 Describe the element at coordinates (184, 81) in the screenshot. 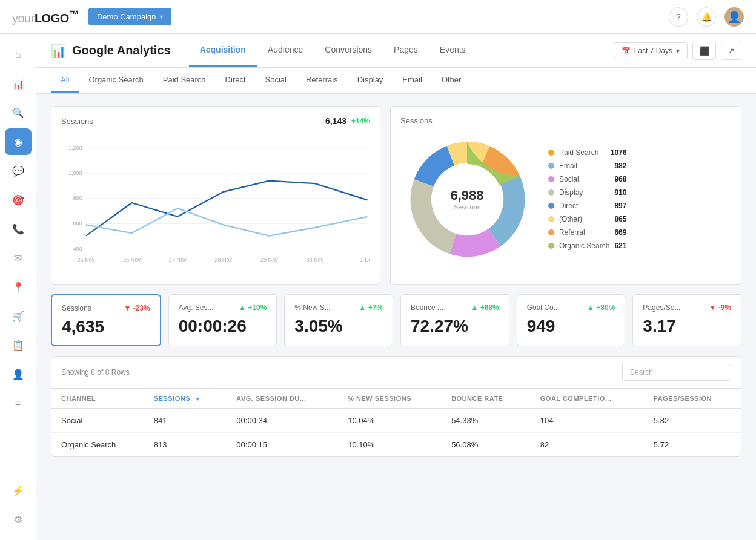

I see `sub-tab-paid: Paid Search` at that location.